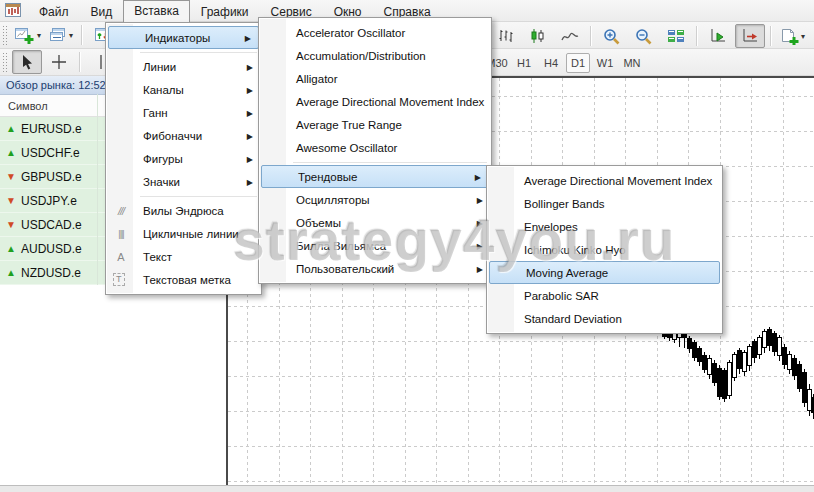  Describe the element at coordinates (59, 62) in the screenshot. I see `crosshair-button` at that location.